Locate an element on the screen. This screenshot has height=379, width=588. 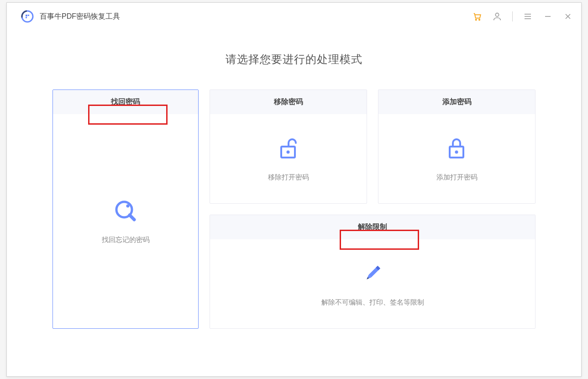
card-body: 解除不可编辑、打印、签名等限制 is located at coordinates (373, 284).